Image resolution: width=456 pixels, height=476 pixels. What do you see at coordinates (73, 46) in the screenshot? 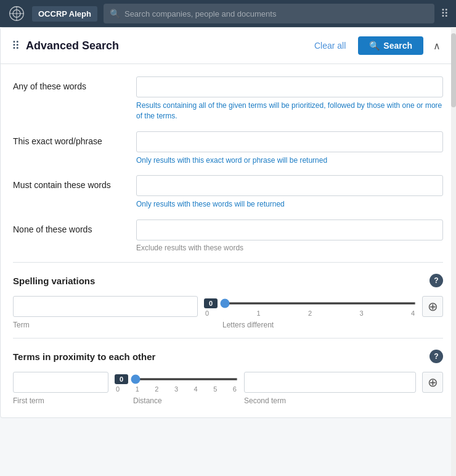
I see `page-title: Advanced Search` at bounding box center [73, 46].